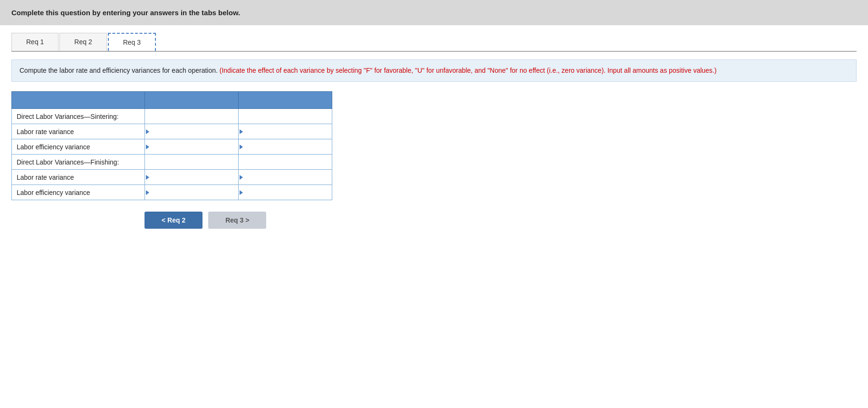 The height and width of the screenshot is (408, 868). Describe the element at coordinates (285, 177) in the screenshot. I see `finishing-rate-col2-input` at that location.